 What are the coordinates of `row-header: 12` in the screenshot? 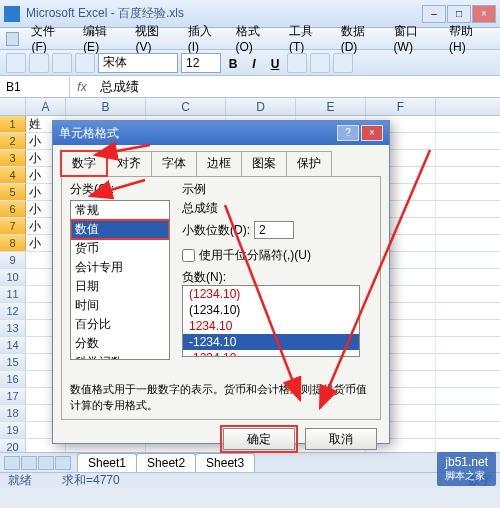 It's located at (13, 311).